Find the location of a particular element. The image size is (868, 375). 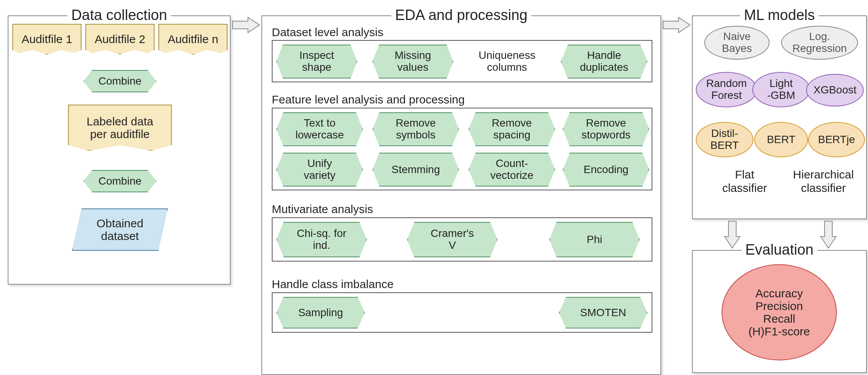

model-bertje: BERTje is located at coordinates (836, 140).